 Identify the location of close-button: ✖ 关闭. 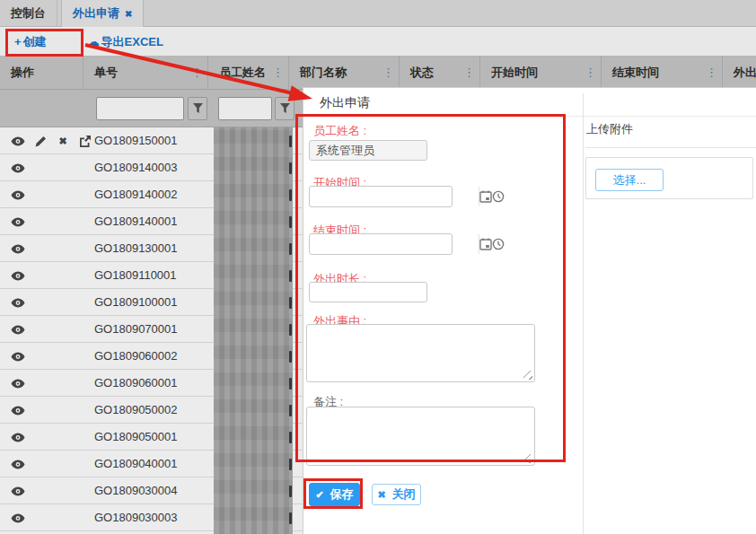
(397, 495).